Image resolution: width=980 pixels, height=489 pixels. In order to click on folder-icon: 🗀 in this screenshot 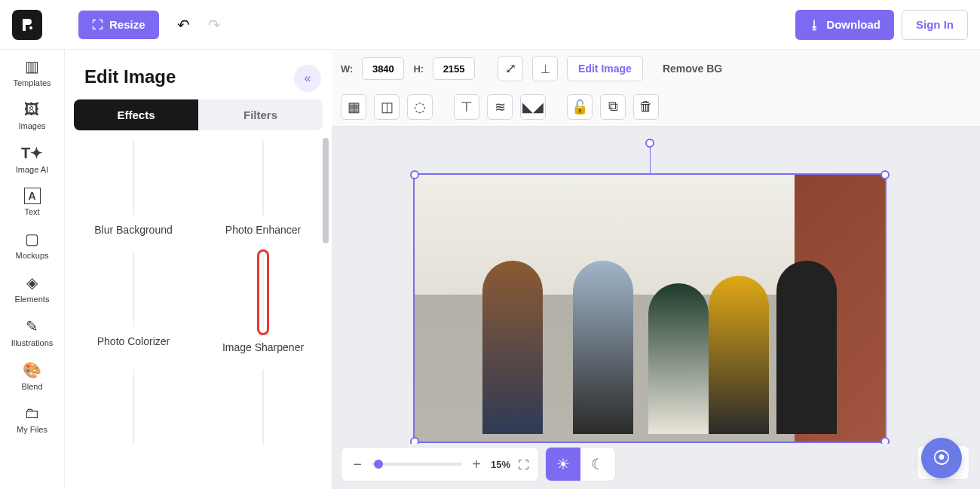, I will do `click(32, 413)`.